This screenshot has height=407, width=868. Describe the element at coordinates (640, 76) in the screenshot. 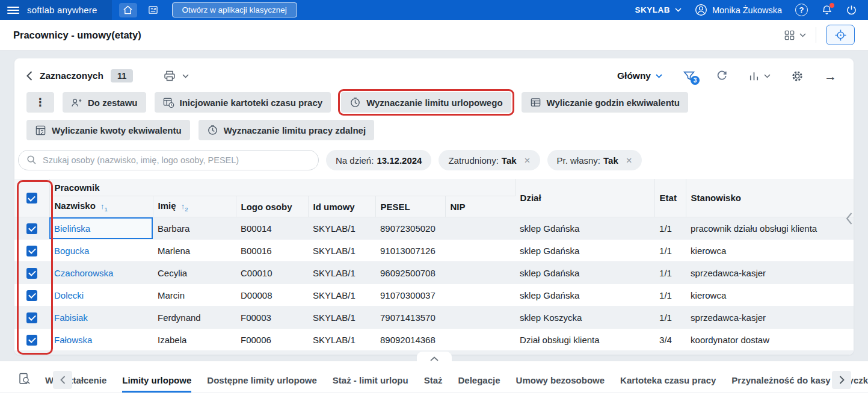

I see `view-selector: Główny` at that location.